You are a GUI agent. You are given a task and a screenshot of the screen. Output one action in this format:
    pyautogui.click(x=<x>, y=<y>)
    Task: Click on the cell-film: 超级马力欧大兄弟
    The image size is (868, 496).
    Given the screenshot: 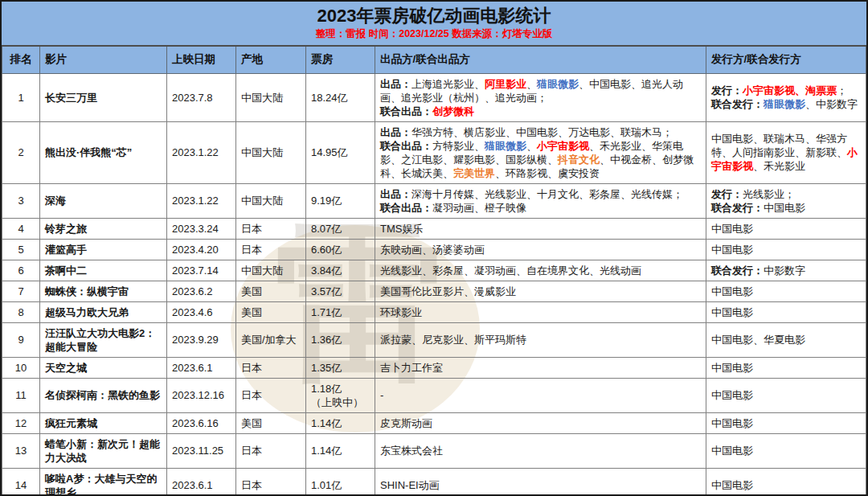 What is the action you would take?
    pyautogui.click(x=104, y=312)
    